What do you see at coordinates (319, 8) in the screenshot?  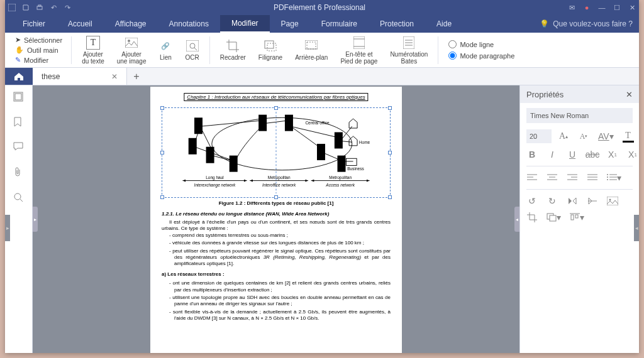 I see `window-title: PDFelement 6 Professional` at bounding box center [319, 8].